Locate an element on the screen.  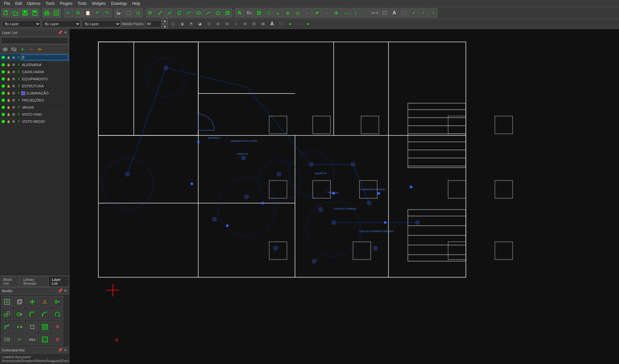
modify-move2-btn is located at coordinates (7, 339).